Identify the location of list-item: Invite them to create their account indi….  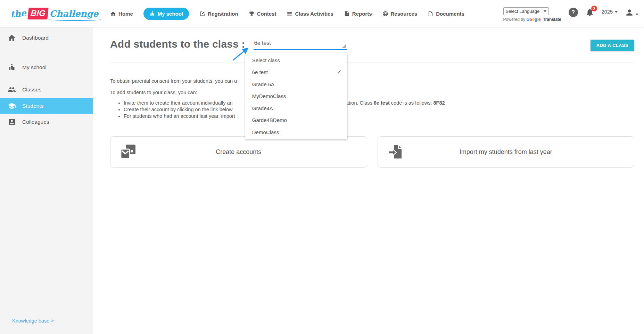
(379, 103).